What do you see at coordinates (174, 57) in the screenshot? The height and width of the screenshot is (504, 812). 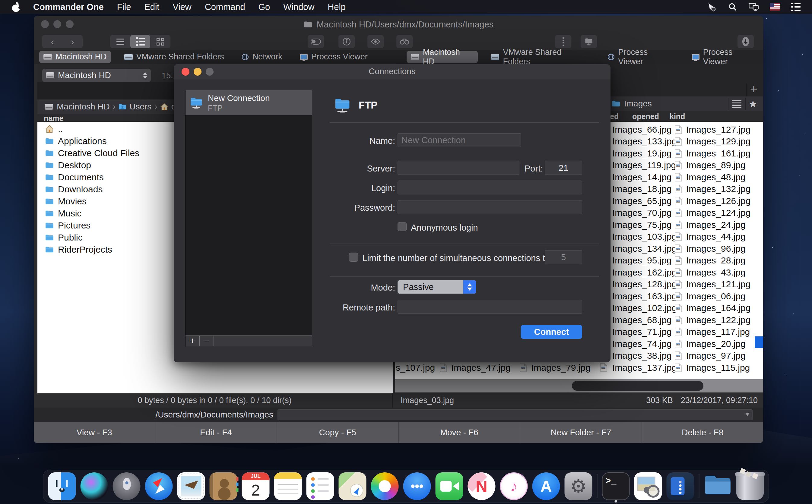 I see `tab-vmware-shared-folders: VMware Shared Folders` at bounding box center [174, 57].